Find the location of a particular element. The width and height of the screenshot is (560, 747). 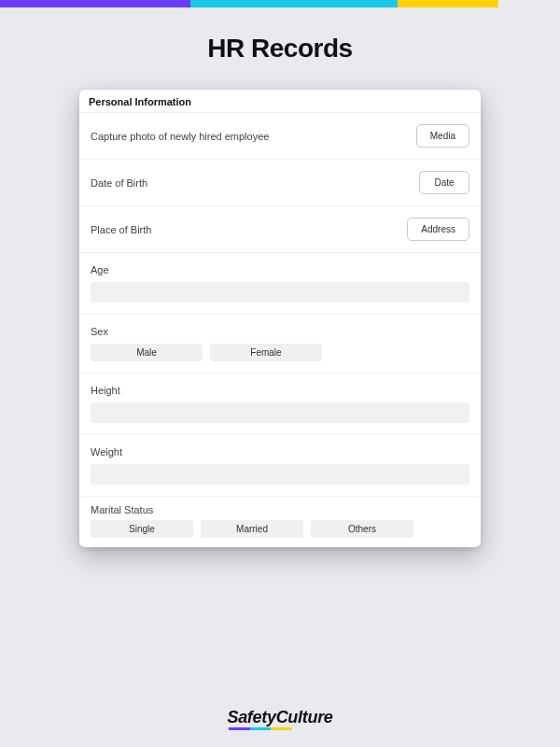

weight-input is located at coordinates (280, 474).